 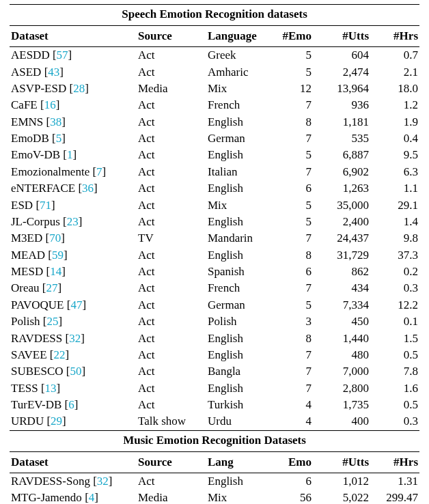 I want to click on cell-utts: 2,400, so click(x=342, y=222).